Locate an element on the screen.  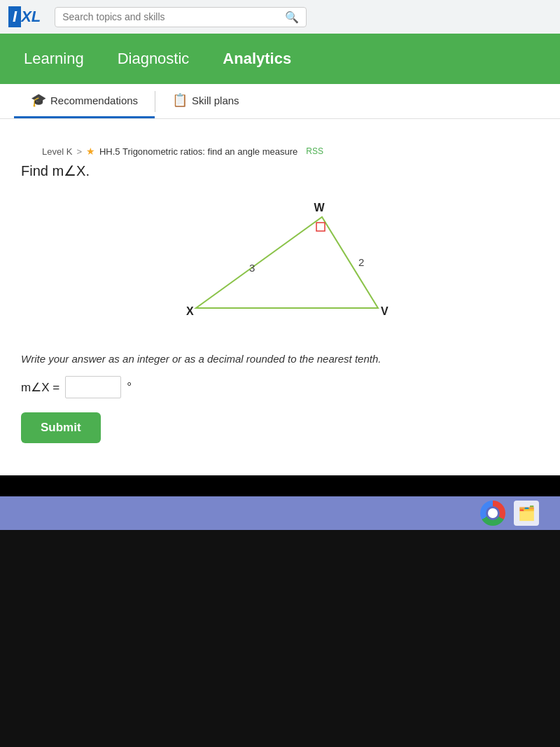
vertex-w: W is located at coordinates (319, 207).